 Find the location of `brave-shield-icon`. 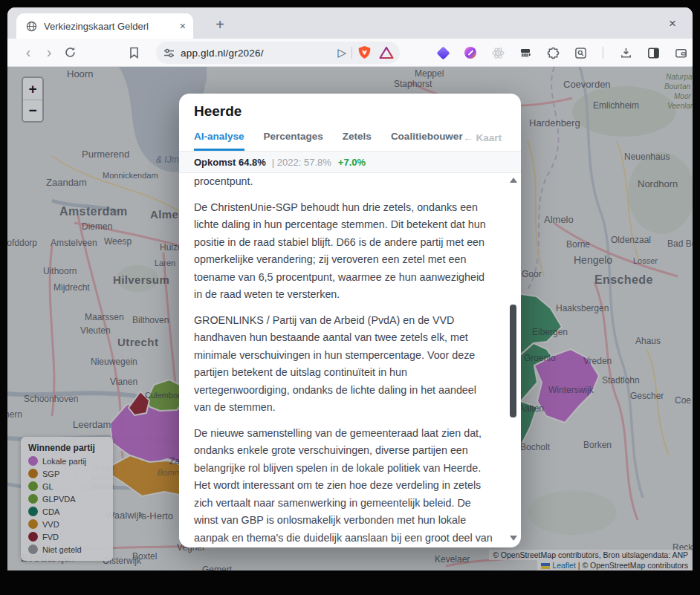

brave-shield-icon is located at coordinates (364, 53).